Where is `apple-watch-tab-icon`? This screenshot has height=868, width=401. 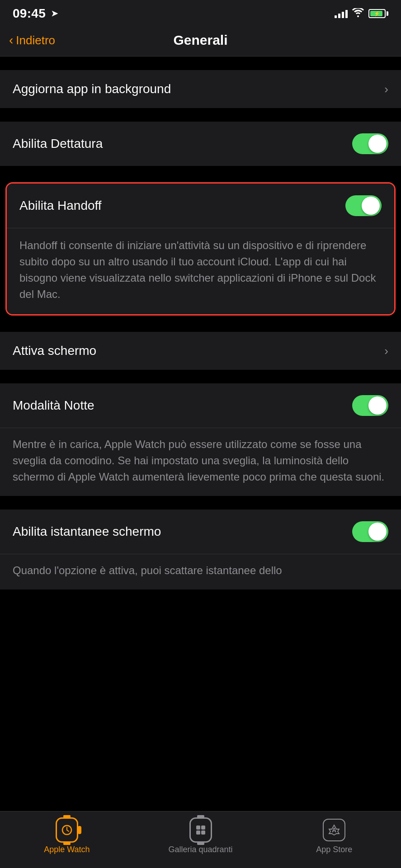 apple-watch-tab-icon is located at coordinates (67, 830).